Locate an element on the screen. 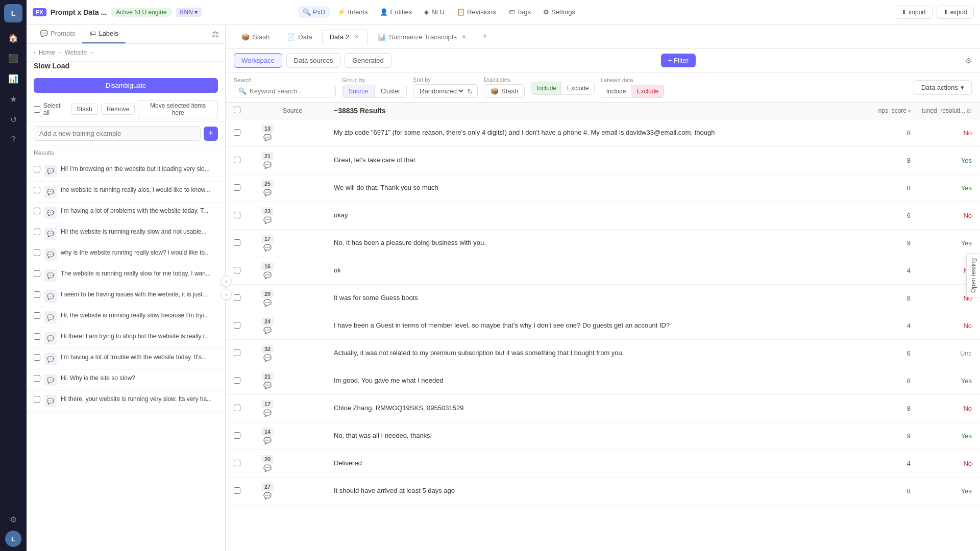  list-item: 💬 why is the website running really slow… is located at coordinates (126, 255).